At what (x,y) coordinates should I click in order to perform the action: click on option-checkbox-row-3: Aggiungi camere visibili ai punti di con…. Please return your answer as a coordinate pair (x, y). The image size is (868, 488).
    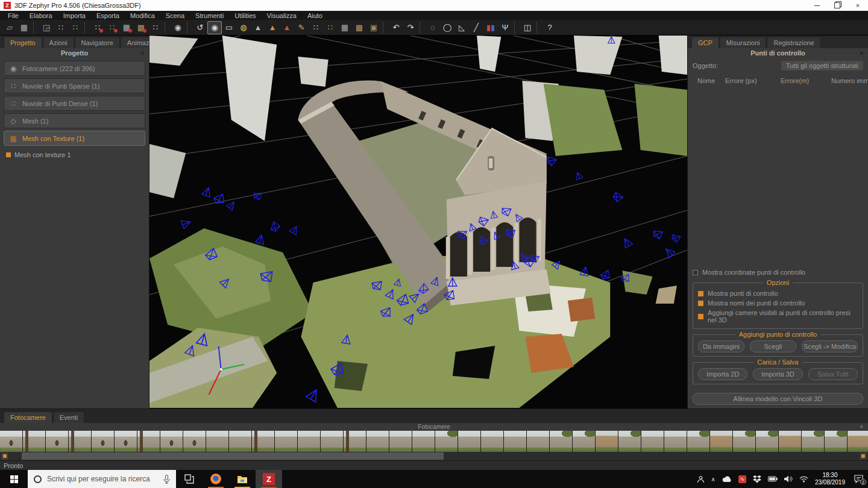
    Looking at the image, I should click on (778, 316).